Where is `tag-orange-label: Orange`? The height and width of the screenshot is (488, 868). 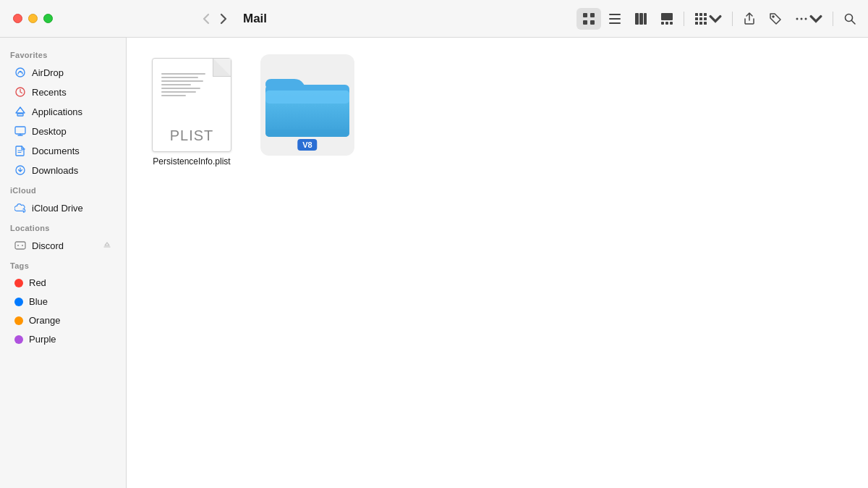 tag-orange-label: Orange is located at coordinates (45, 320).